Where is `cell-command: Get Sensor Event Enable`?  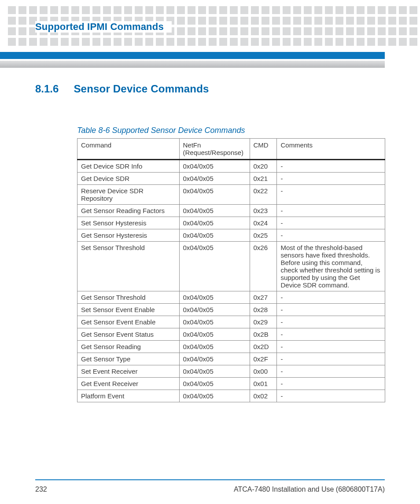 cell-command: Get Sensor Event Enable is located at coordinates (129, 322).